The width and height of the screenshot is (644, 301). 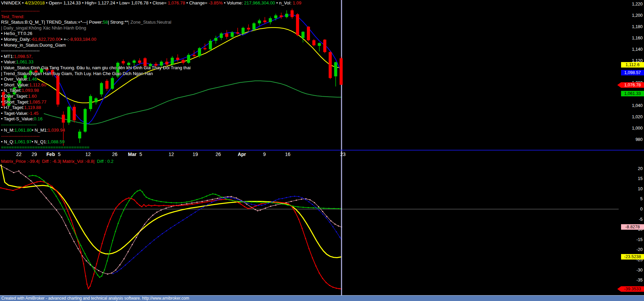 What do you see at coordinates (105, 22) in the screenshot?
I see `indicator-line-2-seg-1: 58` at bounding box center [105, 22].